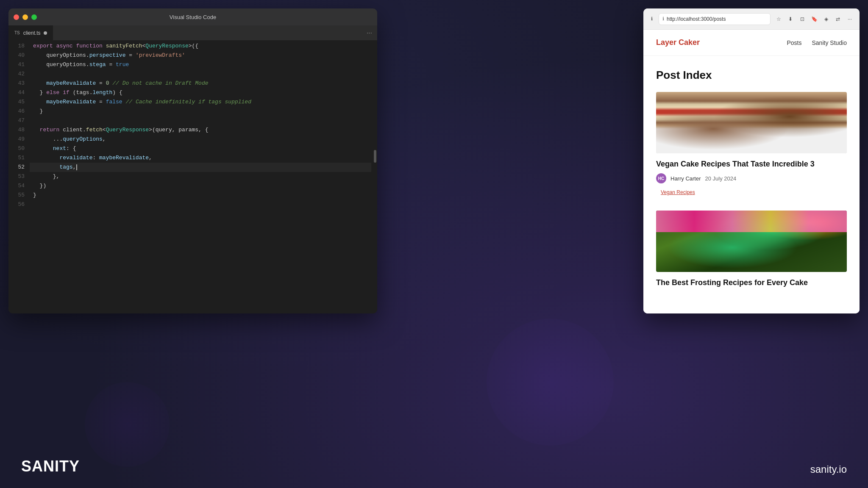  What do you see at coordinates (203, 177) in the screenshot?
I see `code-line-53: },` at bounding box center [203, 177].